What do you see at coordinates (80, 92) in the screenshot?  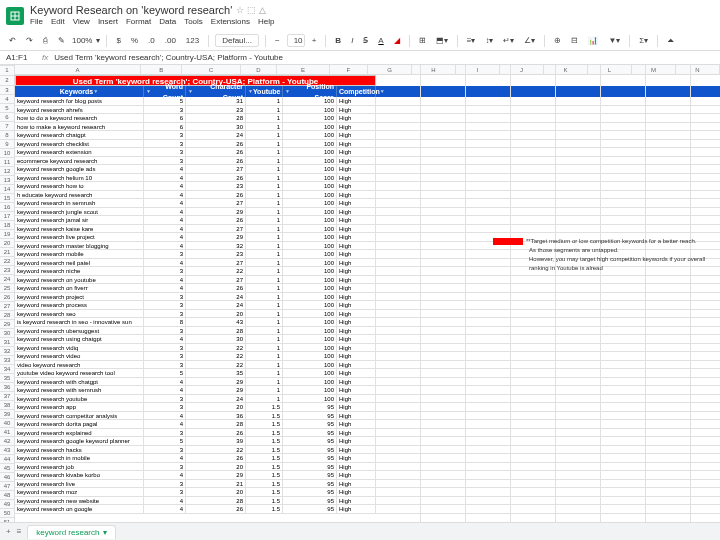 I see `header-keywords: Keywords▼` at bounding box center [80, 92].